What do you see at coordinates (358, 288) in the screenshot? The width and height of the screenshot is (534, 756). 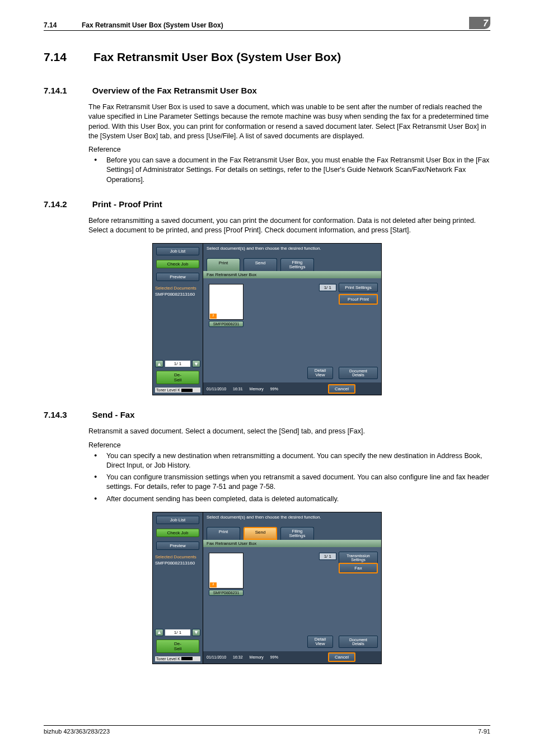 I see `print-settings-button: Print Settings` at bounding box center [358, 288].